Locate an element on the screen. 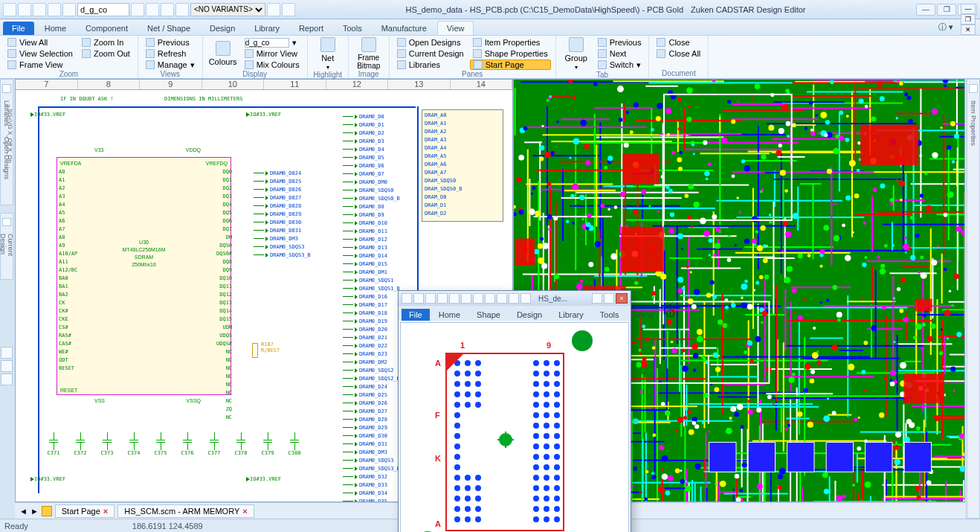 The height and width of the screenshot is (532, 980). schematic-chip: V33 VDDQ VREFDA VREFDQ U30 MT48LC256M16M… is located at coordinates (144, 276).